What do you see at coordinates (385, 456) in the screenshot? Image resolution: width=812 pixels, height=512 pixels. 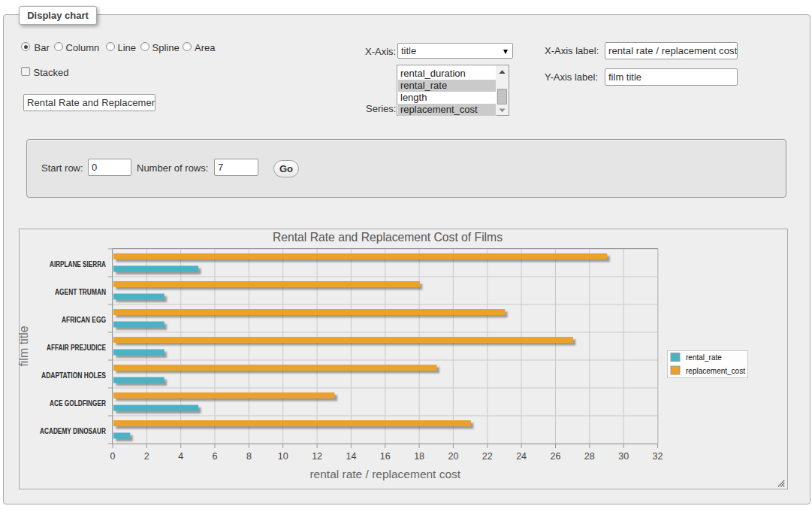 I see `svg-text: 16` at bounding box center [385, 456].